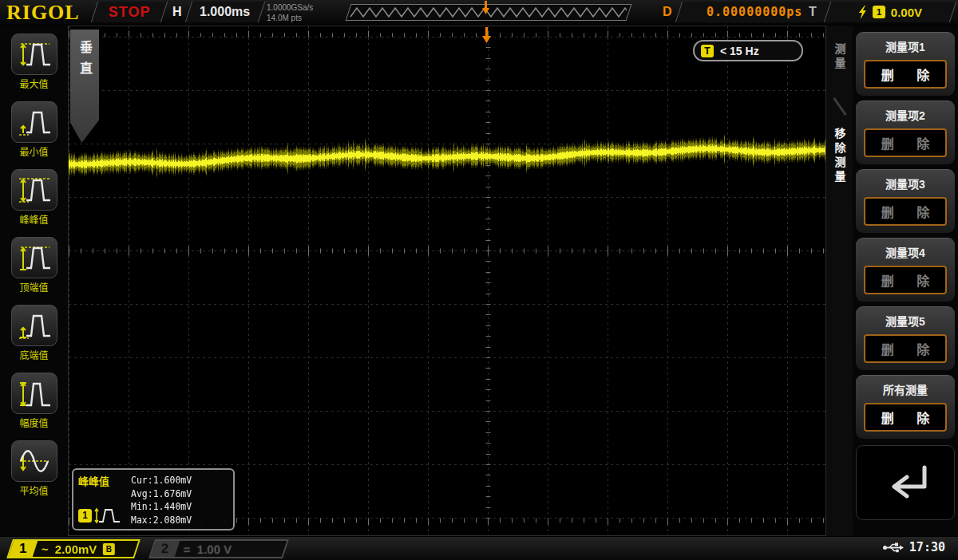 The width and height of the screenshot is (958, 560). What do you see at coordinates (177, 12) in the screenshot?
I see `horizontal-label: H` at bounding box center [177, 12].